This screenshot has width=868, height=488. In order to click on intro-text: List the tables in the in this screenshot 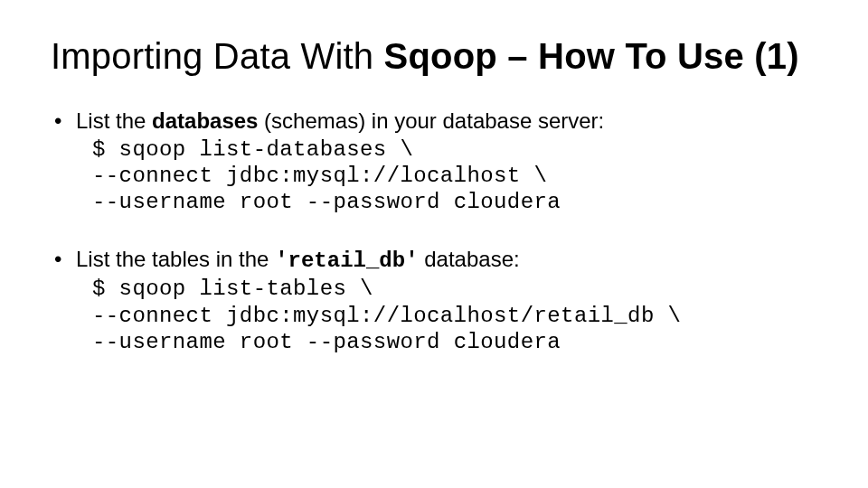, I will do `click(175, 258)`.